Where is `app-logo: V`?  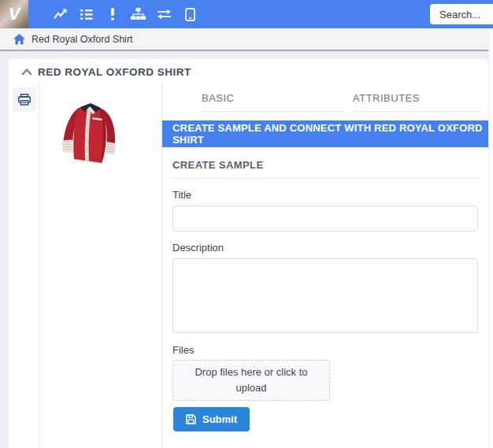 app-logo: V is located at coordinates (14, 14).